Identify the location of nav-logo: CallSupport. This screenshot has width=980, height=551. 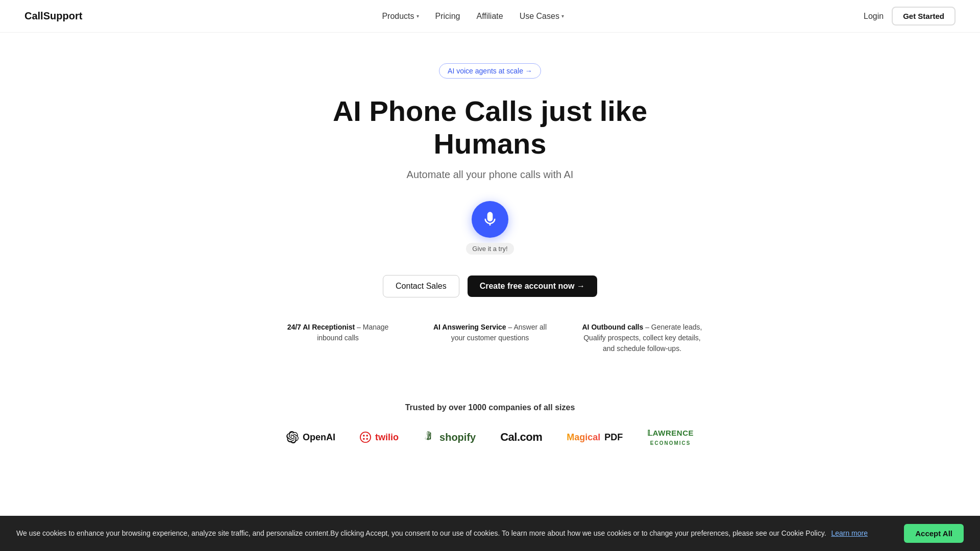
(53, 16).